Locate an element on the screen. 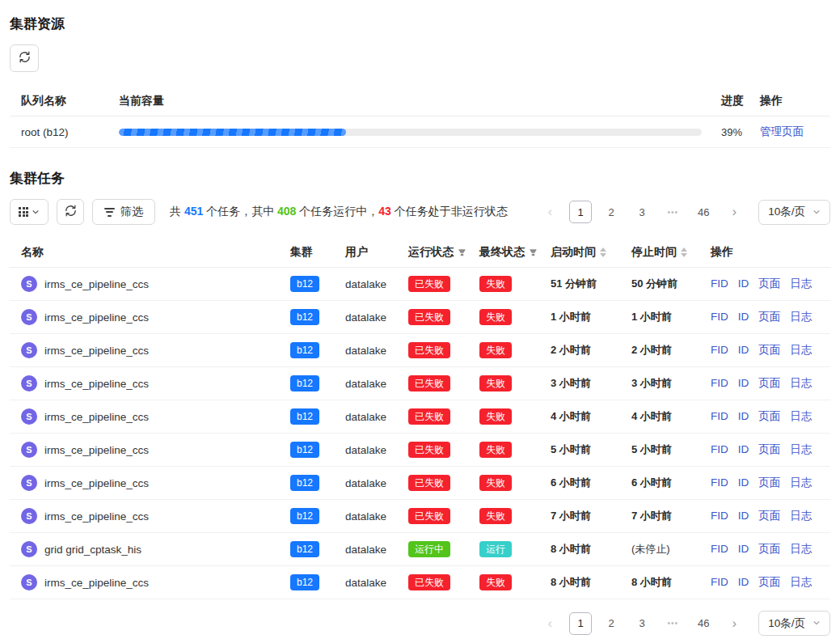 The width and height of the screenshot is (840, 639). table-row: S grid grid_cptask_his b12 datalake 运行中 … is located at coordinates (420, 550).